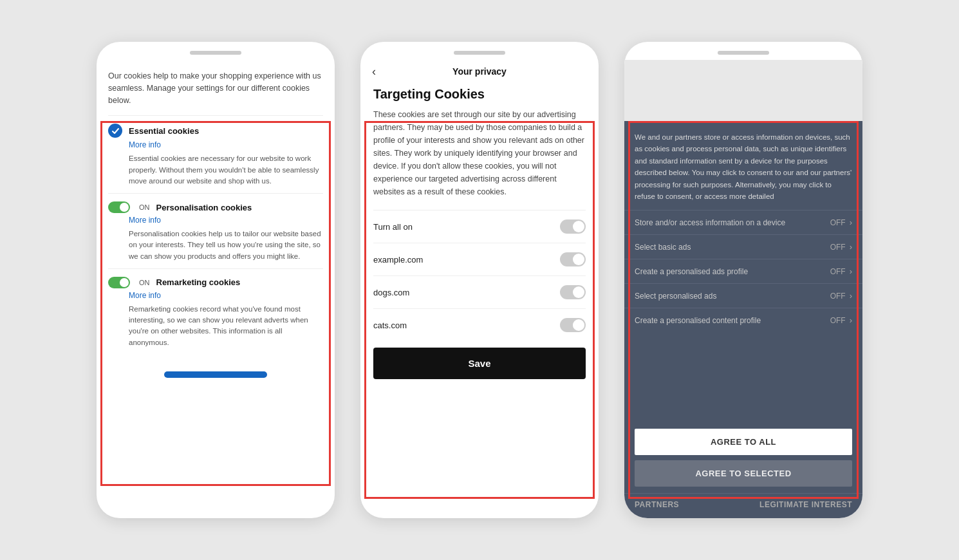 This screenshot has height=560, width=959. What do you see at coordinates (743, 165) in the screenshot?
I see `phone3-intro: We and our partners store or access info…` at bounding box center [743, 165].